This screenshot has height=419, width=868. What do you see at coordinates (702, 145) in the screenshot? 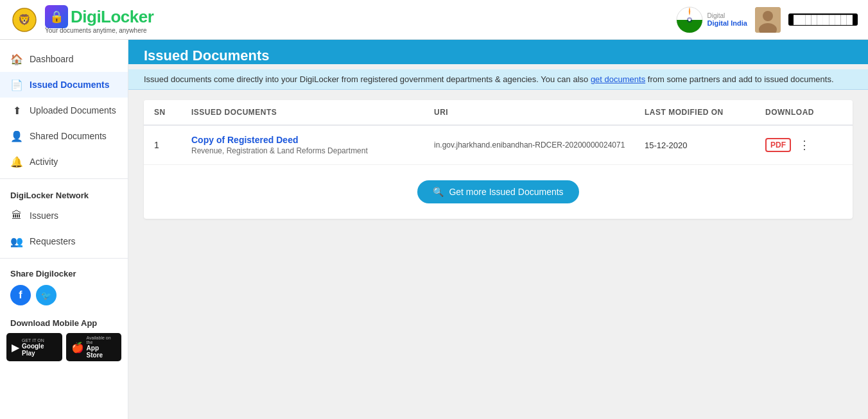
I see `row-last-modified: 15-12-2020` at bounding box center [702, 145].